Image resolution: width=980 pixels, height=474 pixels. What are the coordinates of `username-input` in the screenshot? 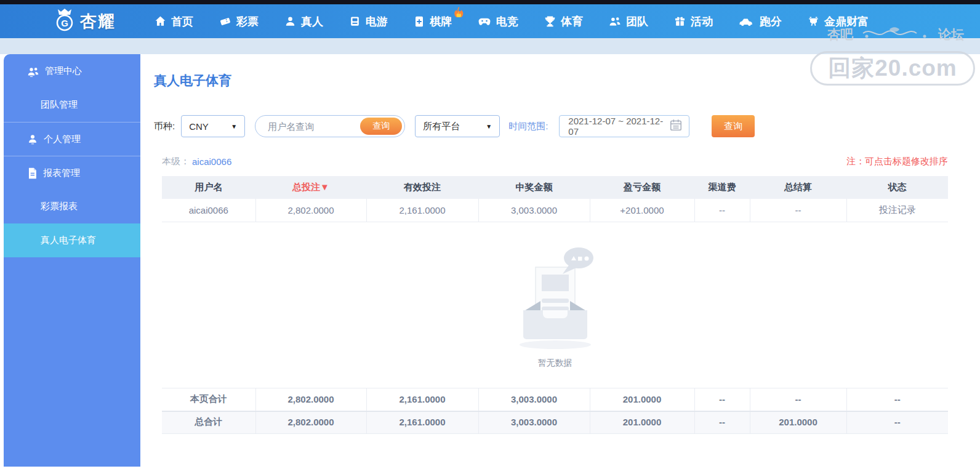 It's located at (302, 127).